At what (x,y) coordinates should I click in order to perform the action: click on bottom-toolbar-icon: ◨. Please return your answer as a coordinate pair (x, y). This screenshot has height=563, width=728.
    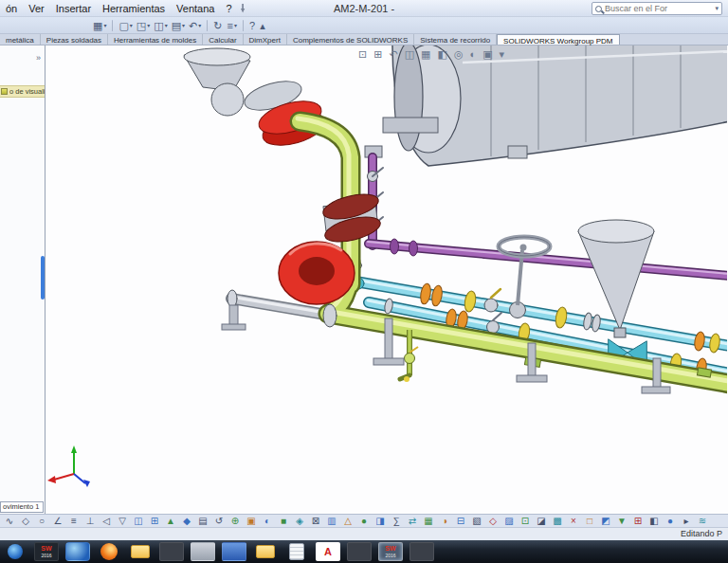
    Looking at the image, I should click on (380, 521).